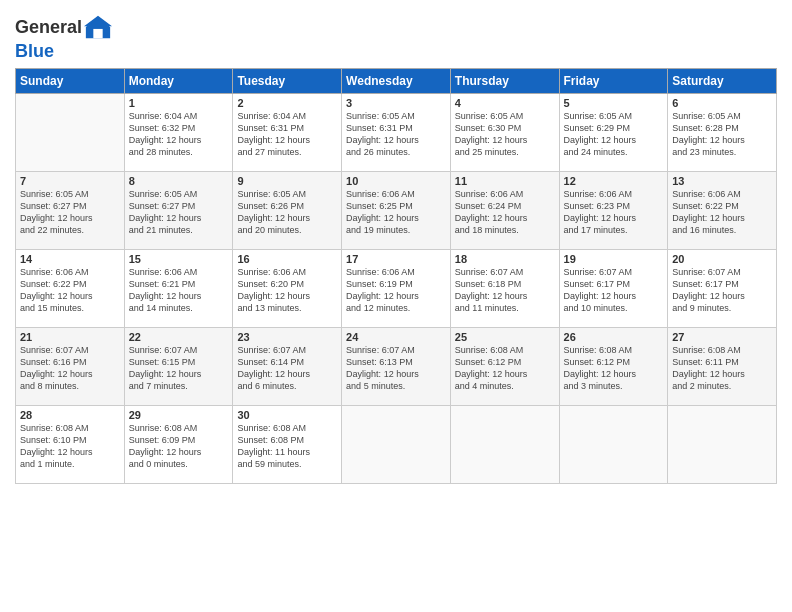  Describe the element at coordinates (505, 134) in the screenshot. I see `day-info: Sunrise: 6:05 AM Sunset: 6:30 PM Dayligh…` at that location.